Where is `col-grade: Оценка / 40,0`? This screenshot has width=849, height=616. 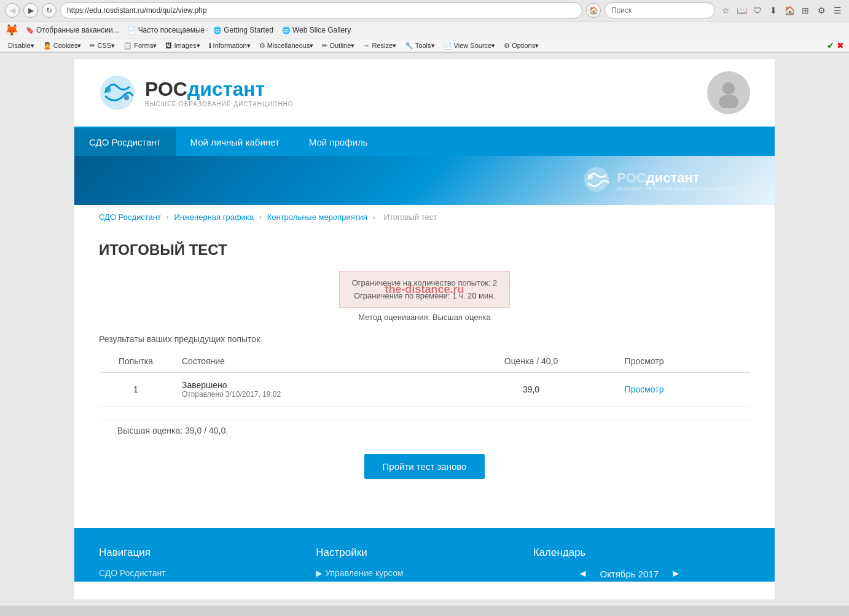
col-grade: Оценка / 40,0 is located at coordinates (531, 361).